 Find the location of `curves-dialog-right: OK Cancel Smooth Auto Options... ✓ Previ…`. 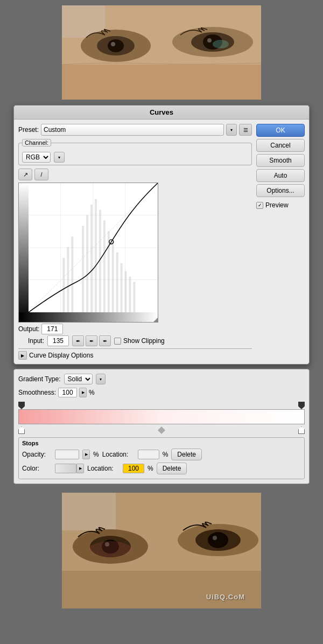

curves-dialog-right: OK Cancel Smooth Auto Options... ✓ Previ… is located at coordinates (280, 242).